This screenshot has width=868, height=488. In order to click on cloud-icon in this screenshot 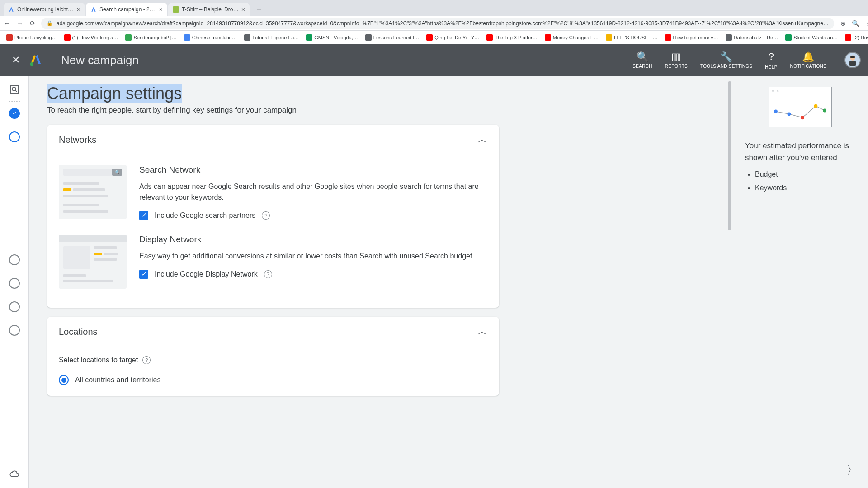, I will do `click(14, 474)`.